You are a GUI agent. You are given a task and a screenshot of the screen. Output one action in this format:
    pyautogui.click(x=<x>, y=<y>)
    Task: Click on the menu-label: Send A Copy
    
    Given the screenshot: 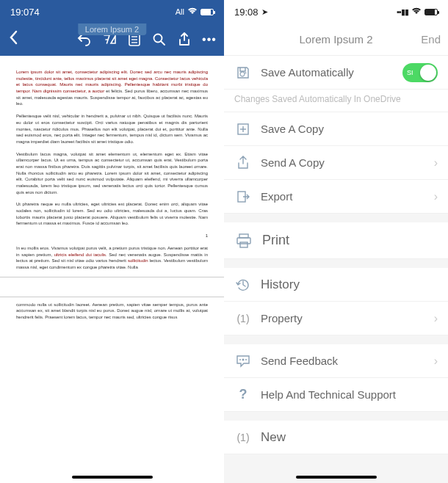 What is the action you would take?
    pyautogui.click(x=347, y=163)
    